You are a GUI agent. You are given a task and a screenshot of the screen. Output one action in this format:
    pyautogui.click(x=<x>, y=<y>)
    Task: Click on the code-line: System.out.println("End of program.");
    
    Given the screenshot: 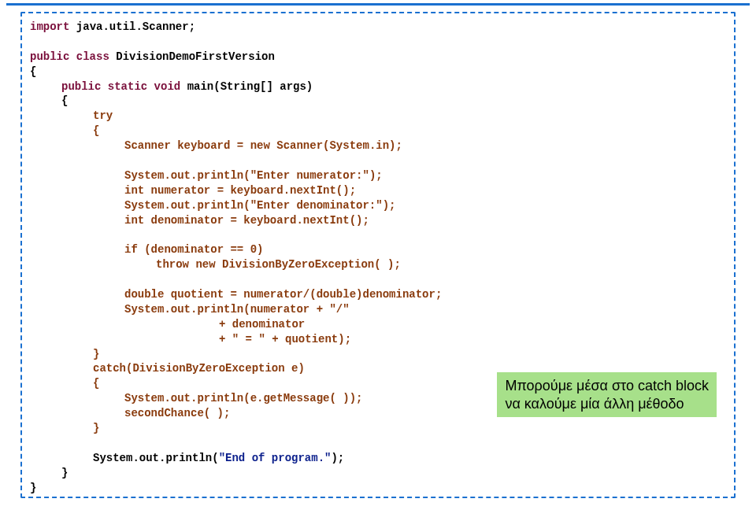 What is the action you would take?
    pyautogui.click(x=378, y=458)
    